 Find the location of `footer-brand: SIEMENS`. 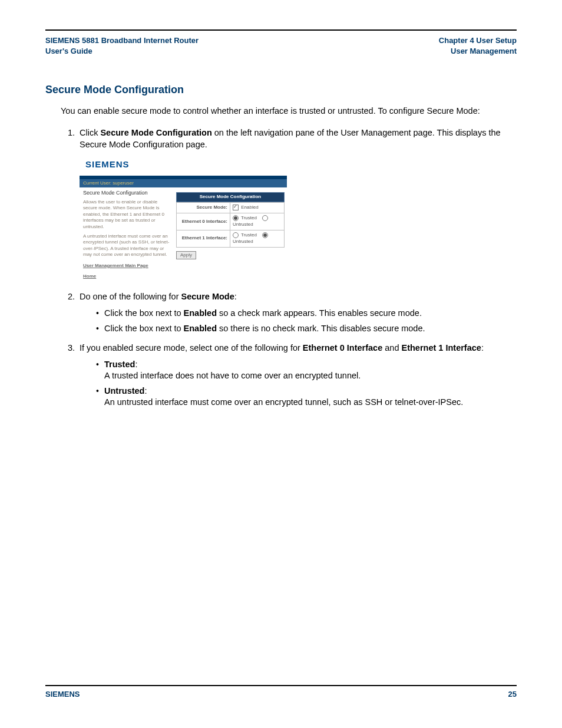

footer-brand: SIEMENS is located at coordinates (62, 694).